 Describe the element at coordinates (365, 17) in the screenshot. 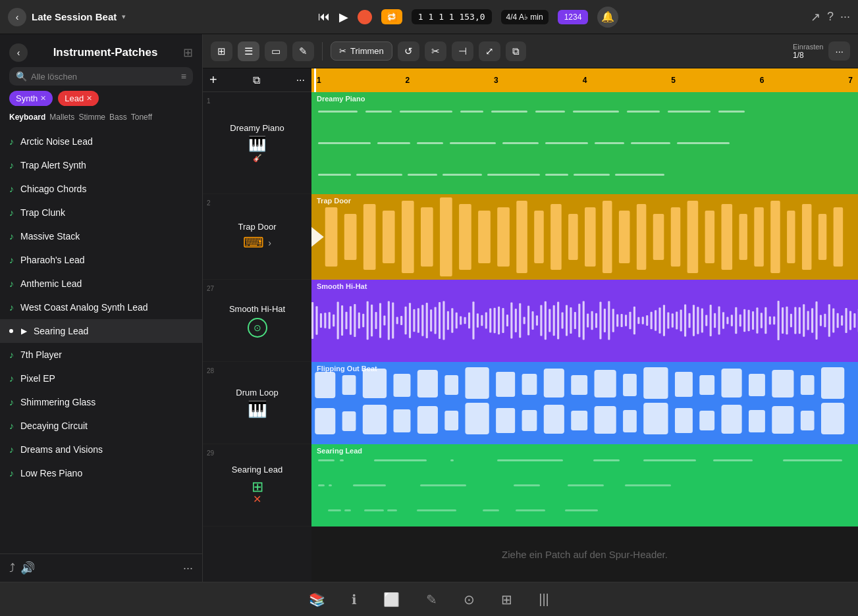

I see `record-button` at that location.